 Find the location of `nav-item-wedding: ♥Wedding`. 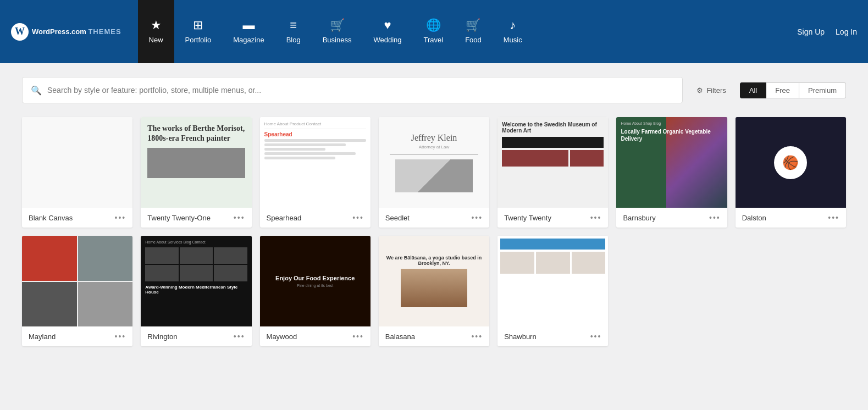

nav-item-wedding: ♥Wedding is located at coordinates (387, 32).